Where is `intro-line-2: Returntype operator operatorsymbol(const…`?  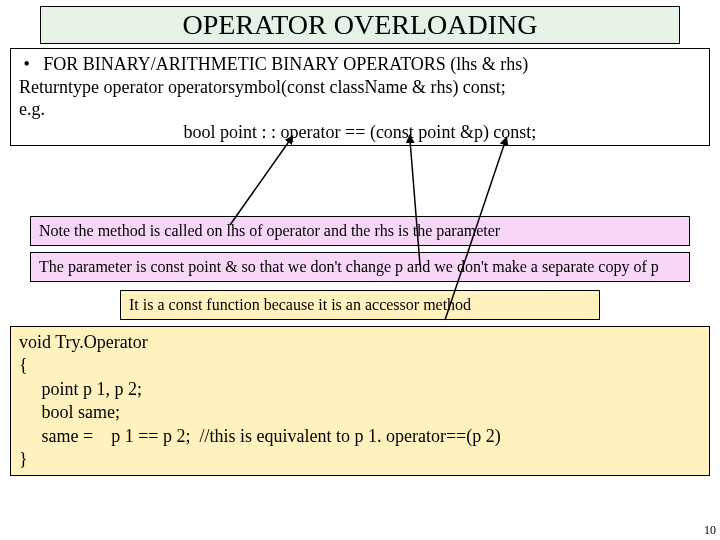
intro-line-2: Returntype operator operatorsymbol(const… is located at coordinates (360, 88).